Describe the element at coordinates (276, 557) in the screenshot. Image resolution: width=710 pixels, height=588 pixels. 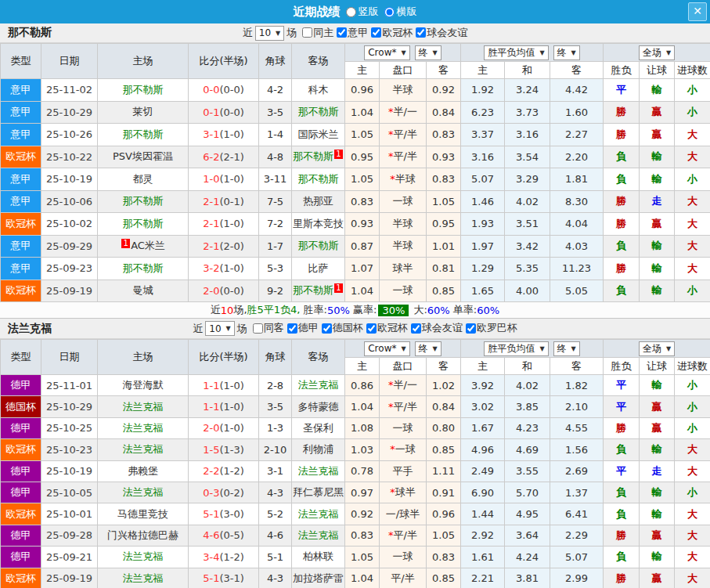
I see `corner-cell: 5-1` at that location.